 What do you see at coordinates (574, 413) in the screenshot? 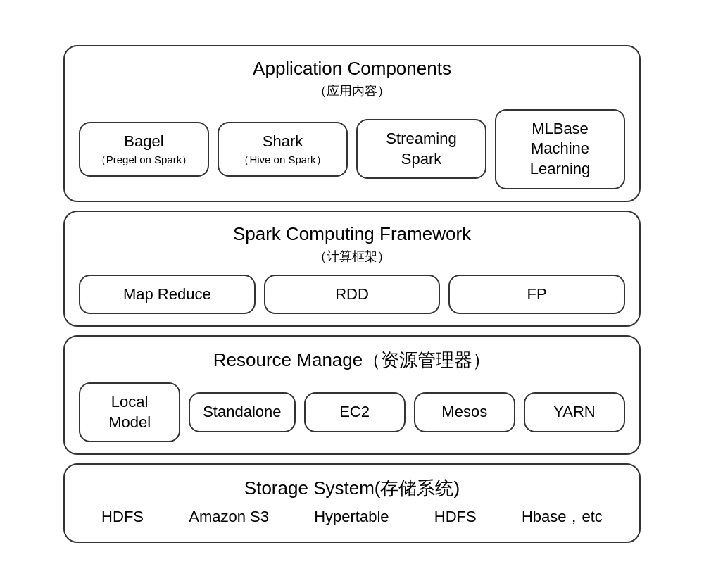
I see `resource-item-yarn: YARN` at bounding box center [574, 413].